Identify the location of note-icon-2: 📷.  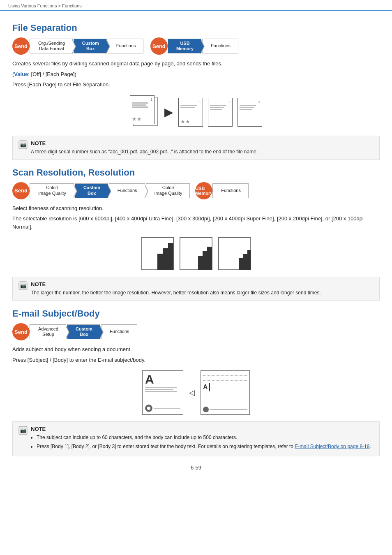
(23, 286).